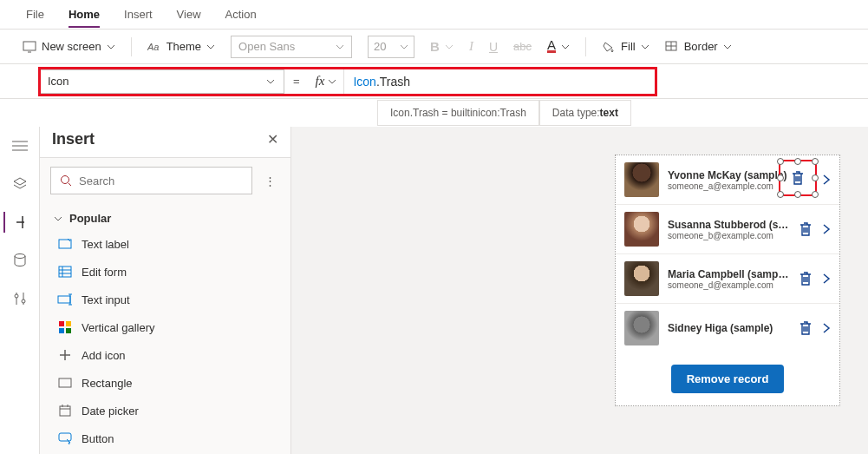 This screenshot has height=454, width=868. I want to click on search-input, so click(161, 181).